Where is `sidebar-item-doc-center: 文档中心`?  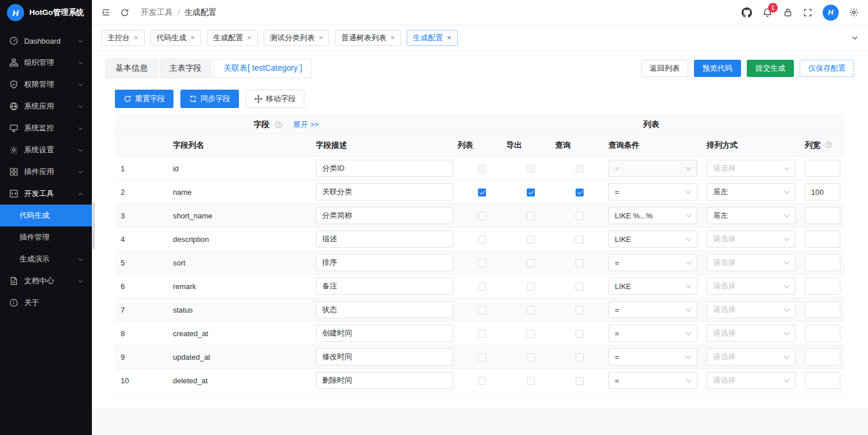 sidebar-item-doc-center: 文档中心 is located at coordinates (46, 281).